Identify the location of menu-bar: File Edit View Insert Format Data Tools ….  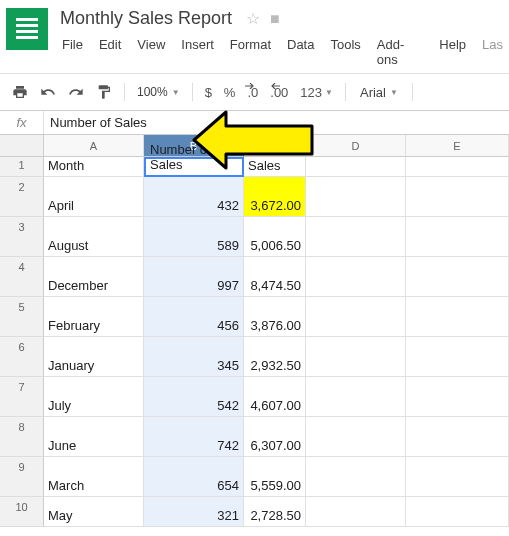
(282, 52).